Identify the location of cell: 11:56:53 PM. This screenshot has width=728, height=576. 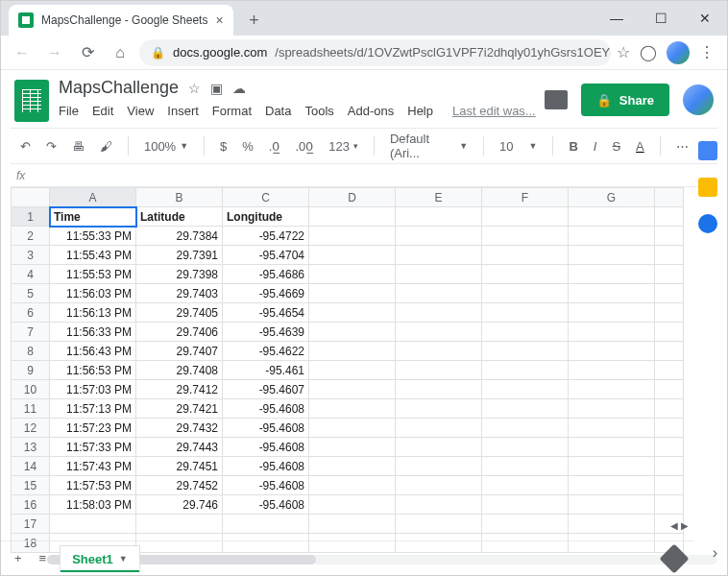
(93, 371).